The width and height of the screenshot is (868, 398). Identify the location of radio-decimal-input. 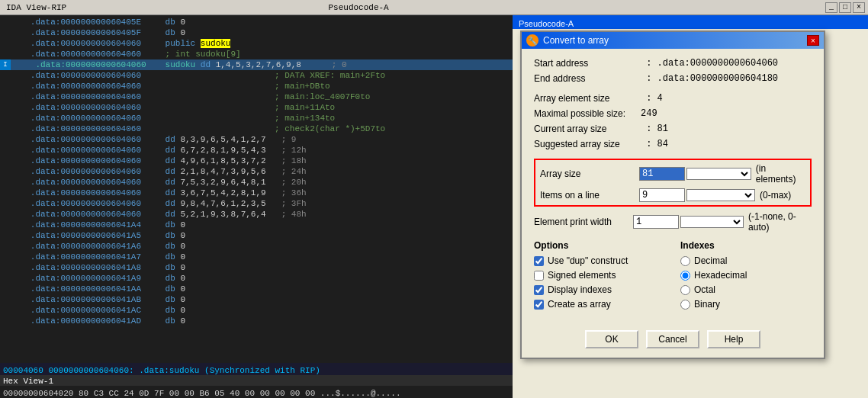
(685, 261).